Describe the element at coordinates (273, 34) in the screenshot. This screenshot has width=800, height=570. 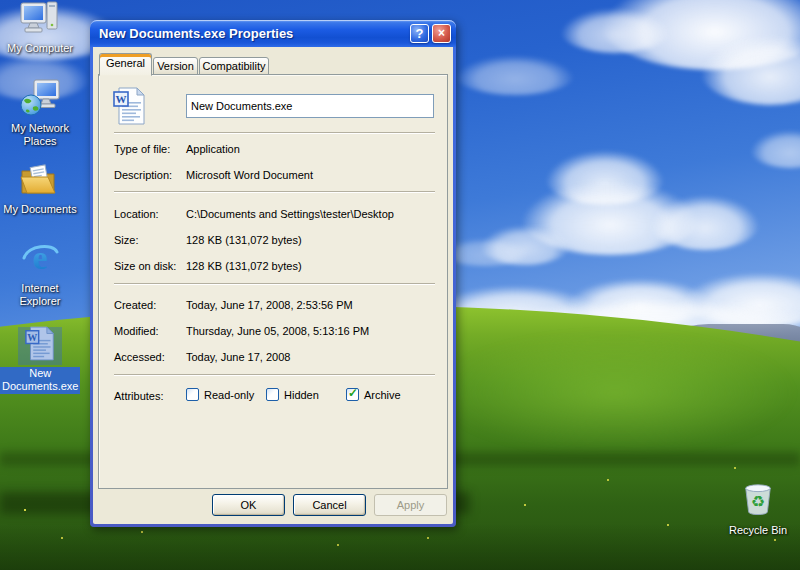
I see `dialog-titlebar: New Documents.exe Properties ? ×` at that location.